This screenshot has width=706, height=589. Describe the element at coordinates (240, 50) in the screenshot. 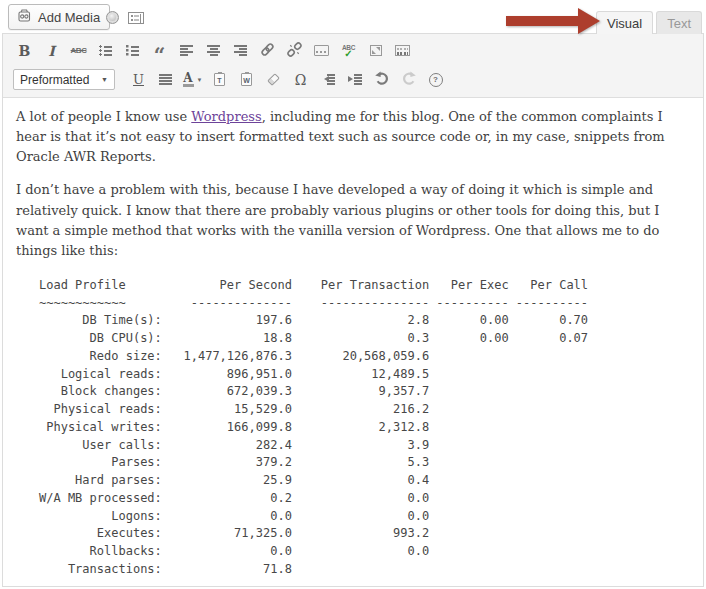

I see `align-right-icon` at that location.